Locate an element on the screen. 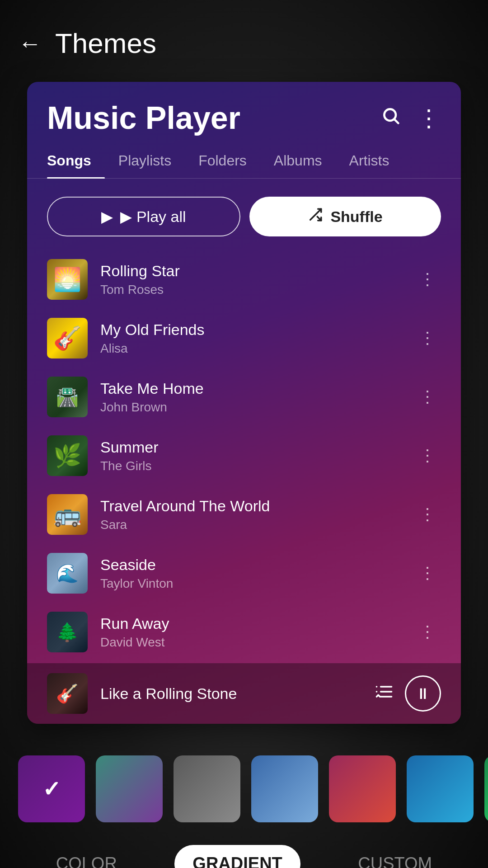 The image size is (488, 868). queue-icon is located at coordinates (384, 693).